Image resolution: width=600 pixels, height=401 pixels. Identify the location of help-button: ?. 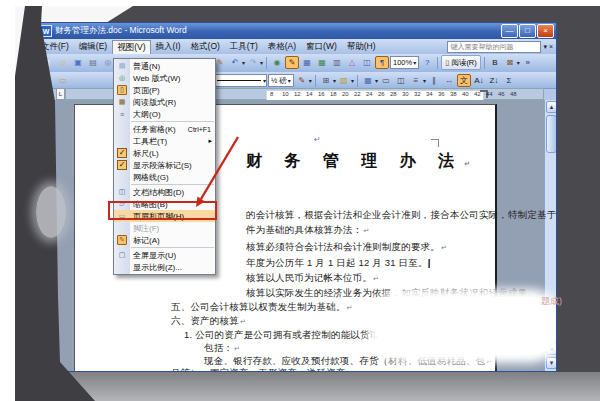
(427, 62).